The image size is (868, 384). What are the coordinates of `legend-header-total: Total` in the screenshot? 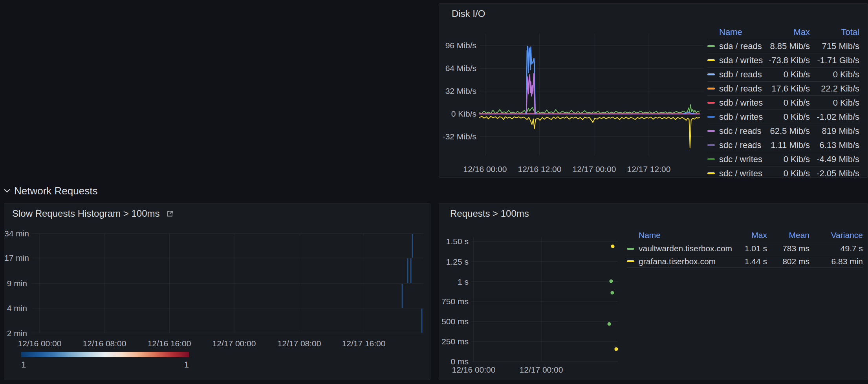 It's located at (835, 32).